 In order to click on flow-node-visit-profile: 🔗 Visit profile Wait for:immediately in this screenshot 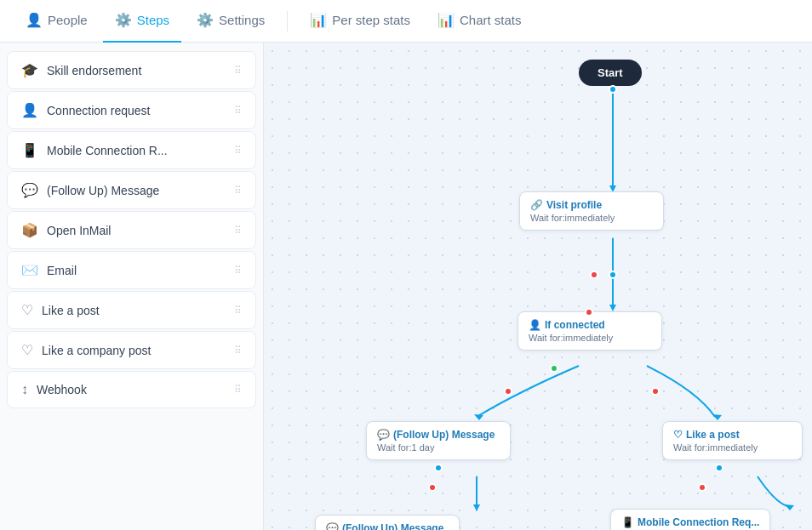, I will do `click(592, 211)`.